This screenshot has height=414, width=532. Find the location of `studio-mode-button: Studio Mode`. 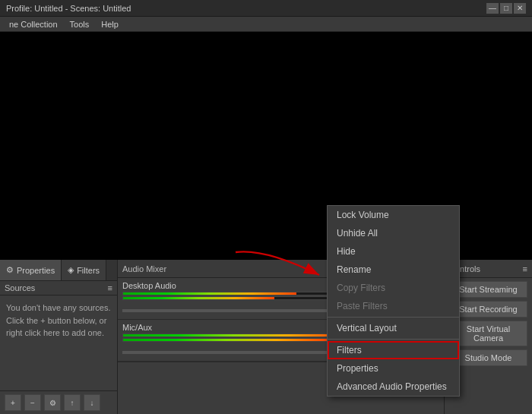

studio-mode-button: Studio Mode is located at coordinates (488, 358).